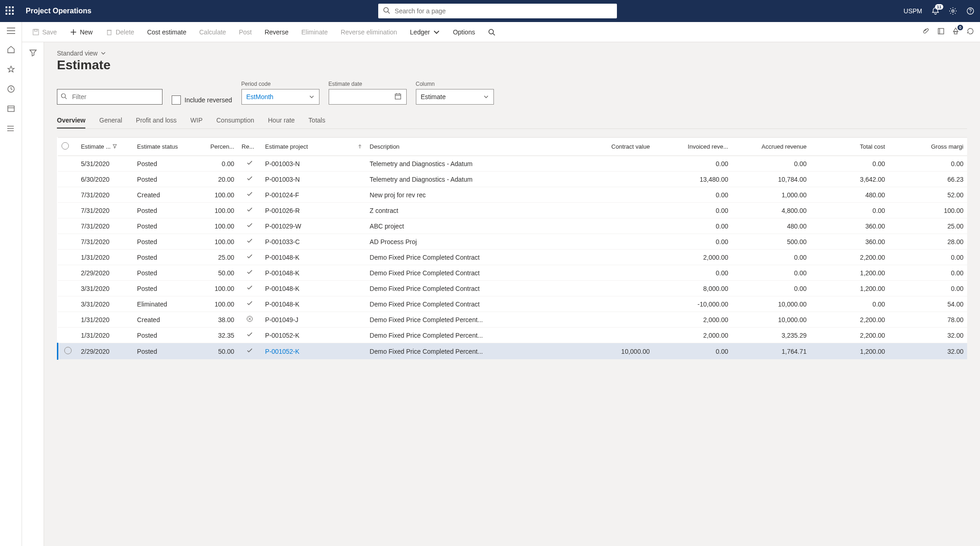 This screenshot has width=980, height=546. I want to click on tab-profit-and-loss: Profit and loss, so click(156, 121).